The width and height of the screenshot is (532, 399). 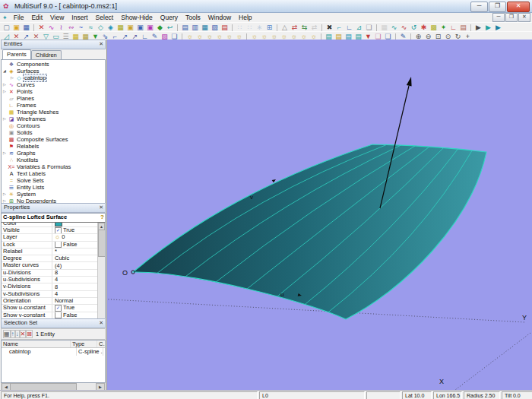 What do you see at coordinates (6, 27) in the screenshot?
I see `new-file-icon: ▢` at bounding box center [6, 27].